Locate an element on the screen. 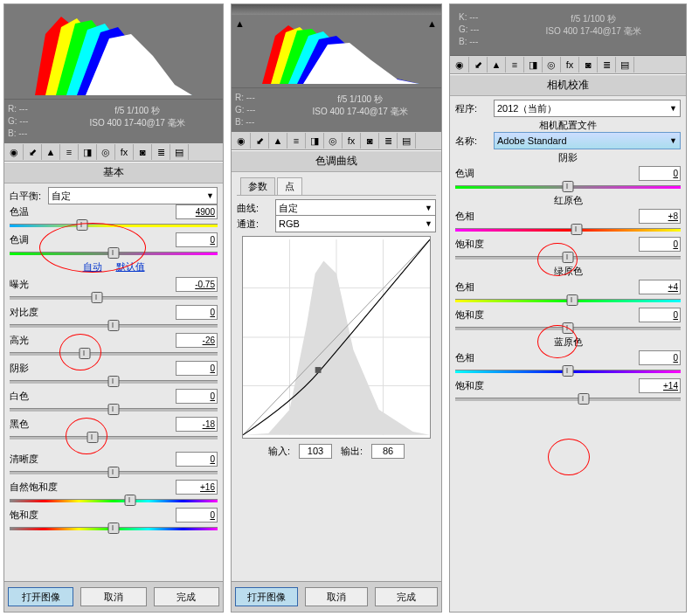 Image resolution: width=699 pixels, height=616 pixels. curve-editor is located at coordinates (336, 337).